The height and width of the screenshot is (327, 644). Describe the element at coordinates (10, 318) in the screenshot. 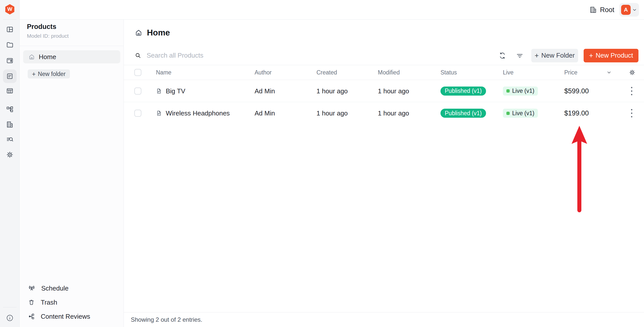

I see `info-icon` at that location.